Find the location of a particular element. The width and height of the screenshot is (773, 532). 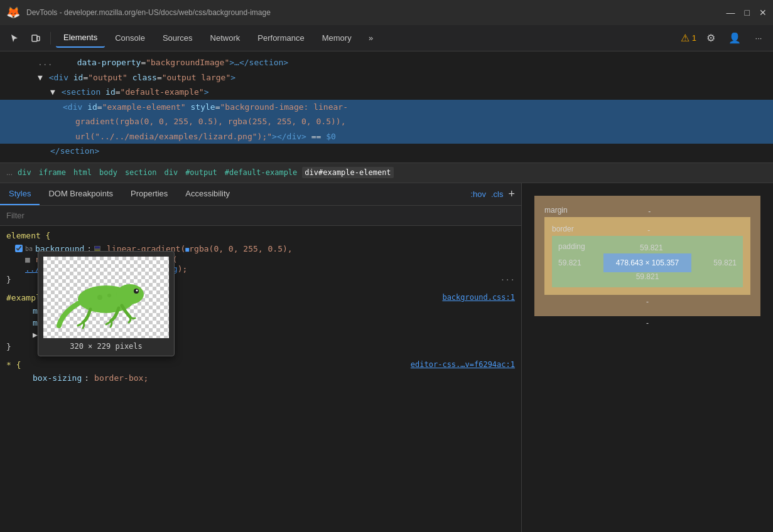

sub-tabs: Styles DOM Breakpoints Properties Access… is located at coordinates (261, 194).